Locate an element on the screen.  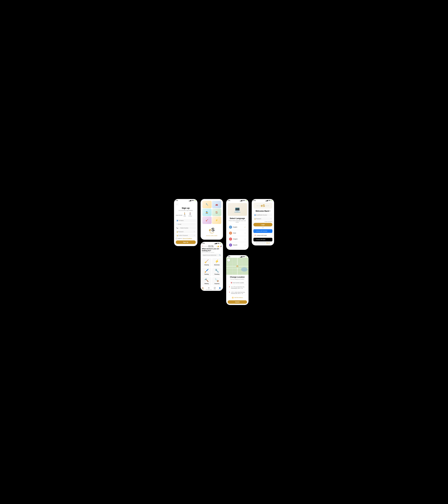
painting-icon: 🖌️ is located at coordinates (207, 271).